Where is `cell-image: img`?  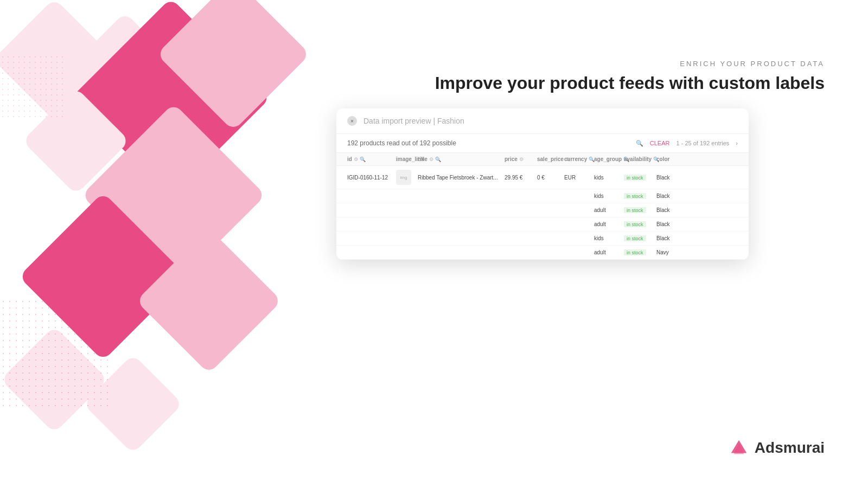
cell-image: img is located at coordinates (407, 177).